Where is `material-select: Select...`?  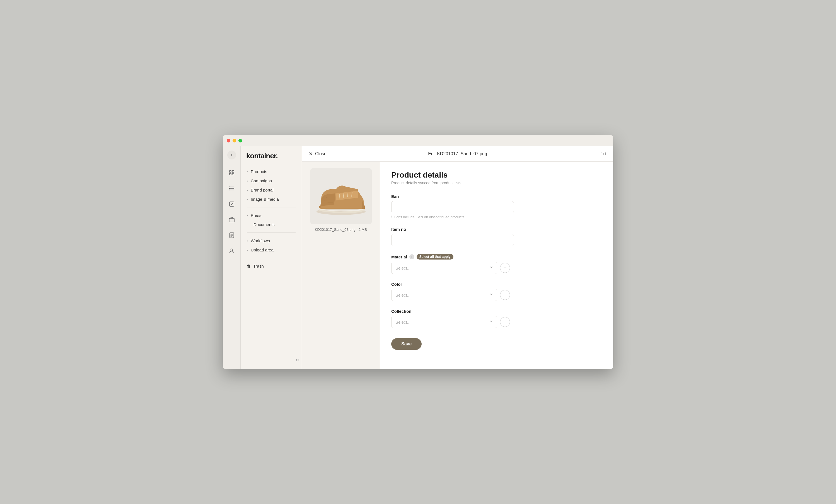 material-select: Select... is located at coordinates (444, 268).